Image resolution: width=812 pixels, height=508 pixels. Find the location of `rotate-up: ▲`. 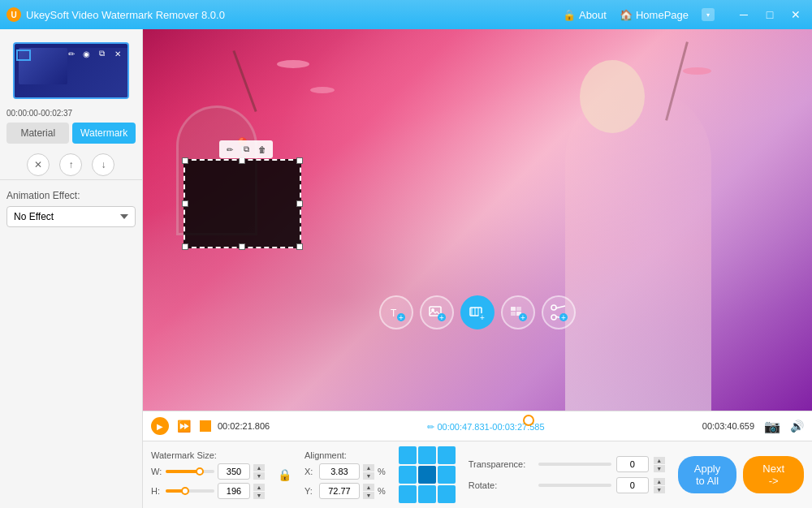

rotate-up: ▲ is located at coordinates (659, 482).